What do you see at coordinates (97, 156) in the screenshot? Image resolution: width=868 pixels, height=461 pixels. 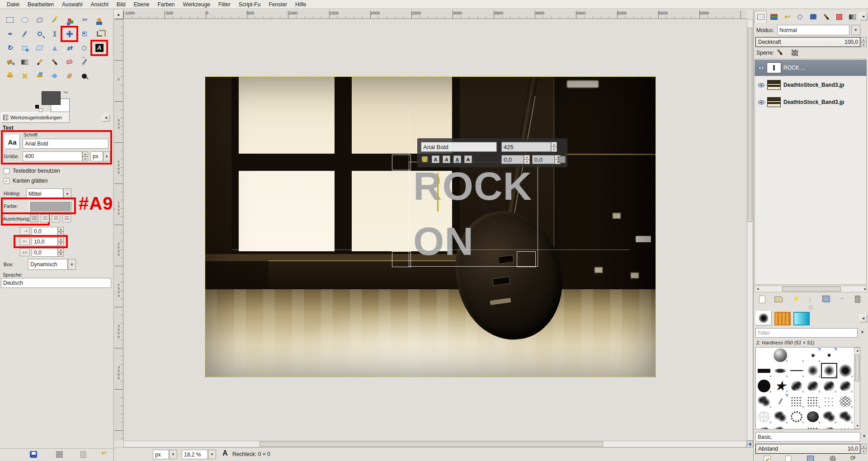 I see `size-unit-select: px` at bounding box center [97, 156].